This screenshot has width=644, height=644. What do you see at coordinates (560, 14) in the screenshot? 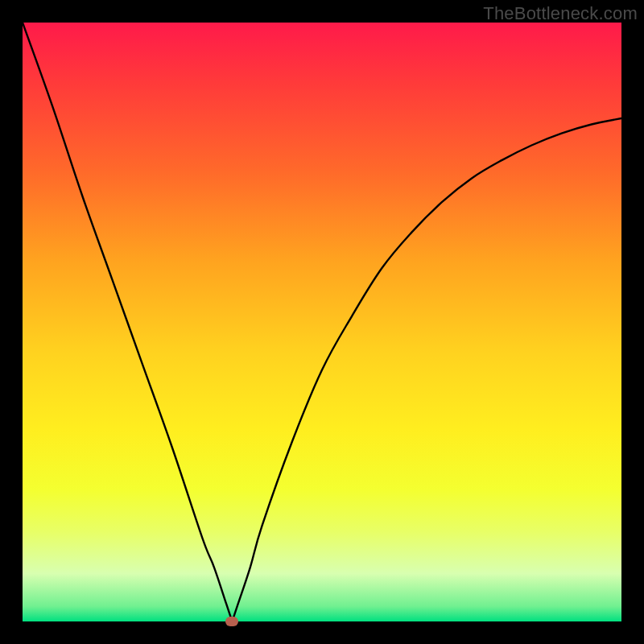
I see `watermark-text: TheBottleneck.com` at bounding box center [560, 14].